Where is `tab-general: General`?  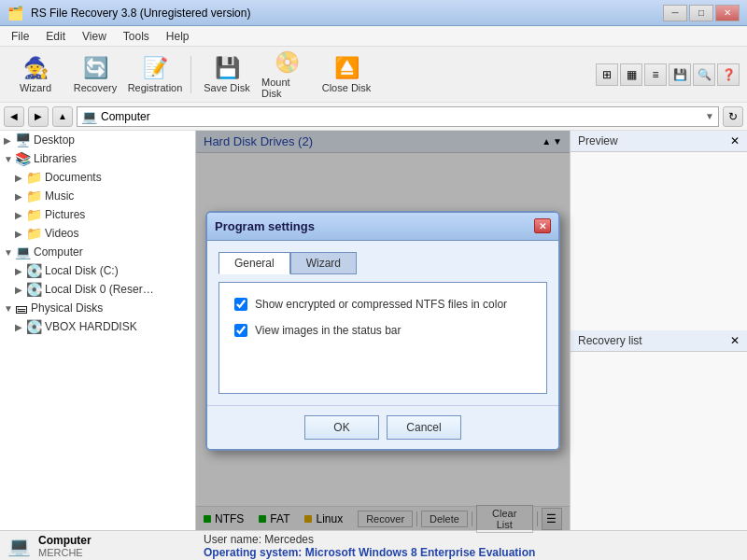 tab-general: General is located at coordinates (254, 263).